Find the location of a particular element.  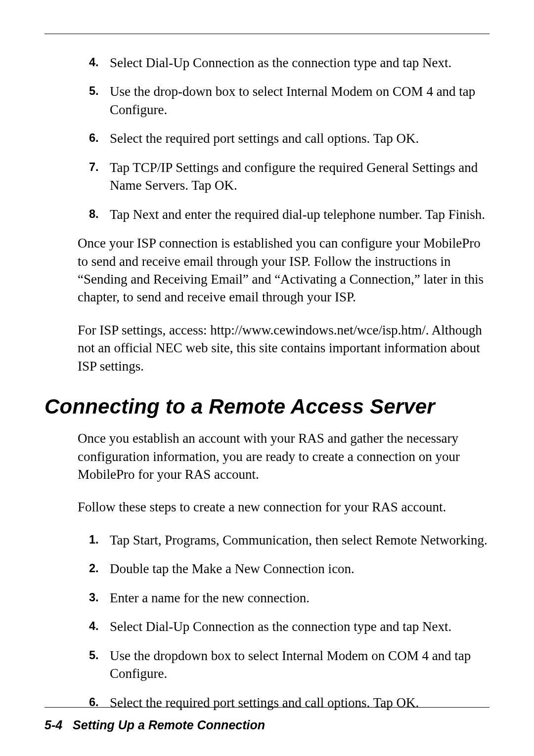

list-item: 7. Tap TCP/IP Settings and configure the… is located at coordinates (289, 177).